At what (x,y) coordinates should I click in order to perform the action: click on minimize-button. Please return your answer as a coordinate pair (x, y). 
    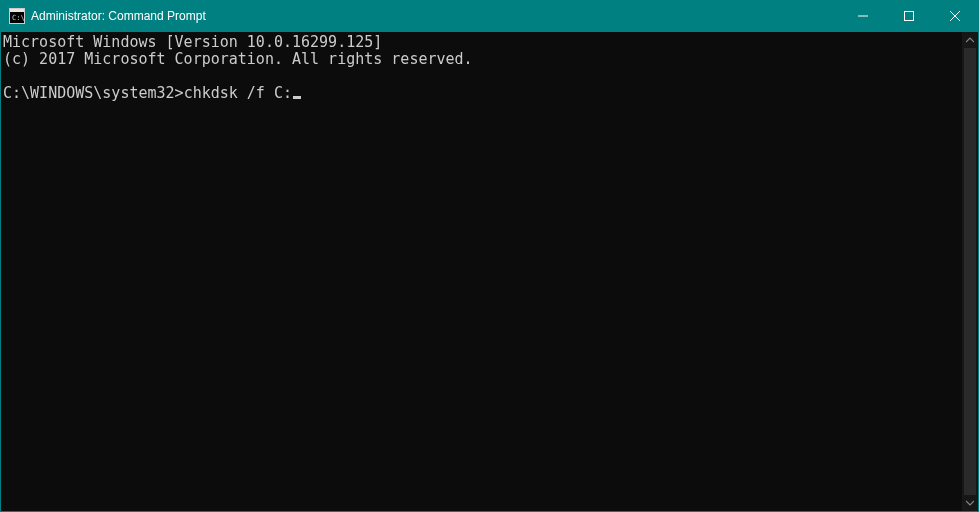
    Looking at the image, I should click on (863, 16).